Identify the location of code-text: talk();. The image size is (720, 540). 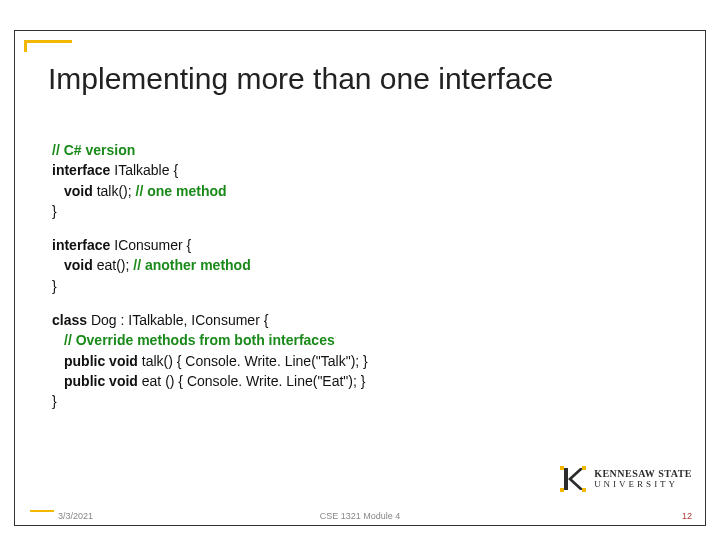
(114, 191).